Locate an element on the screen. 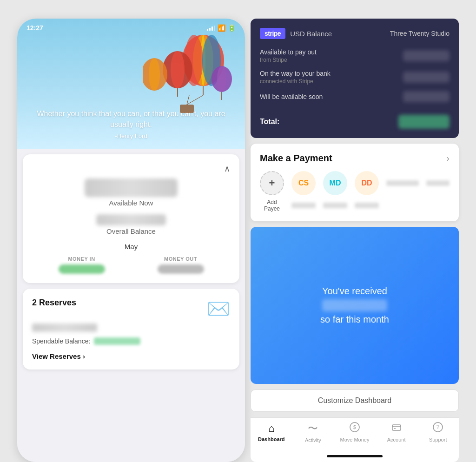 Image resolution: width=476 pixels, height=462 pixels. nav-item-account: Account is located at coordinates (397, 432).